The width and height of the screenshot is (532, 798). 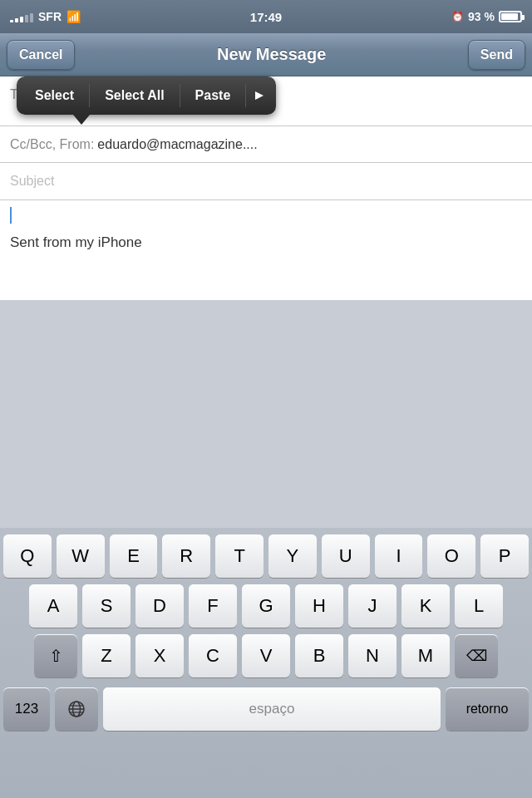 What do you see at coordinates (451, 556) in the screenshot?
I see `key-o: O` at bounding box center [451, 556].